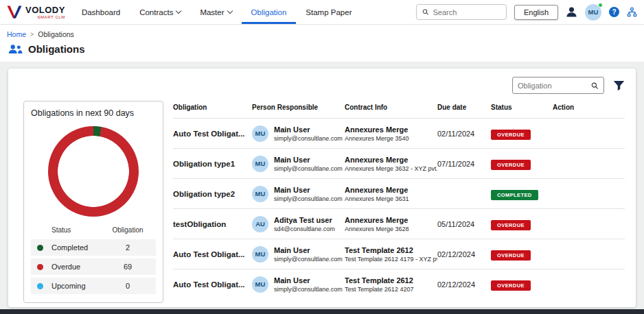  I want to click on legend-item-overdue: Overdue 69, so click(93, 267).